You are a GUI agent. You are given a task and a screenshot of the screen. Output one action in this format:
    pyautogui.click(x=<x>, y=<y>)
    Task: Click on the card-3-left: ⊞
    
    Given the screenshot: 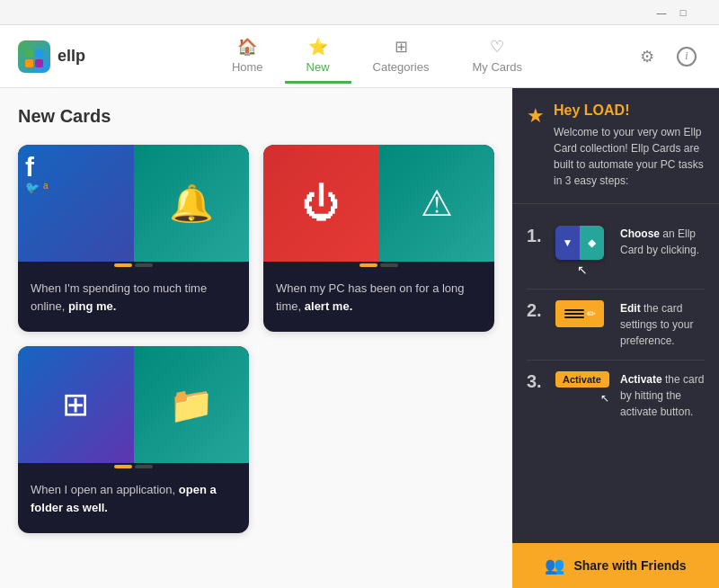 What is the action you would take?
    pyautogui.click(x=75, y=405)
    